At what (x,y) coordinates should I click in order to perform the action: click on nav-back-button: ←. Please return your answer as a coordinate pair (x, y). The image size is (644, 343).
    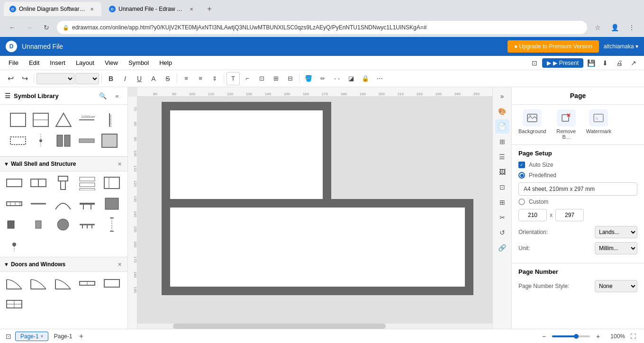
    Looking at the image, I should click on (12, 27).